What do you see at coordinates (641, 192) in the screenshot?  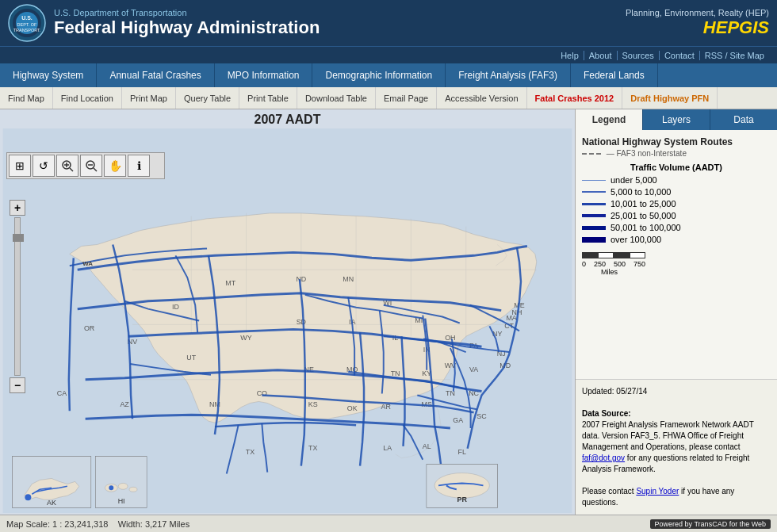 I see `legend-label-1: 5,000 to 10,000` at bounding box center [641, 192].